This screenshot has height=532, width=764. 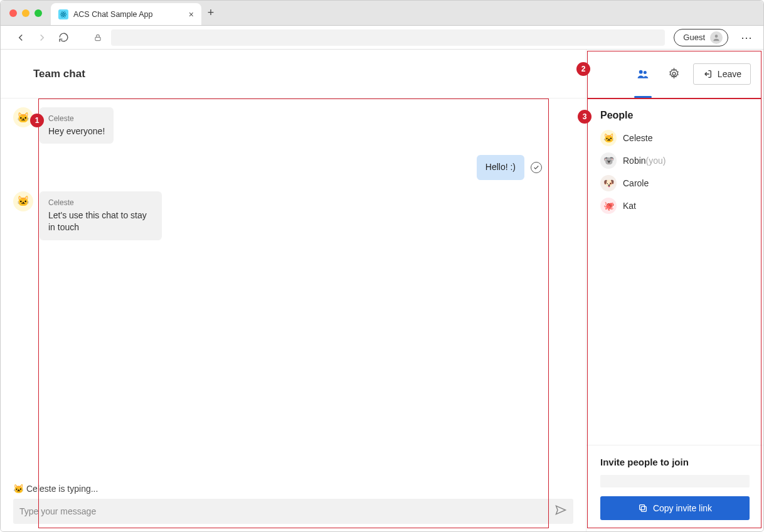 What do you see at coordinates (21, 38) in the screenshot?
I see `back-icon` at bounding box center [21, 38].